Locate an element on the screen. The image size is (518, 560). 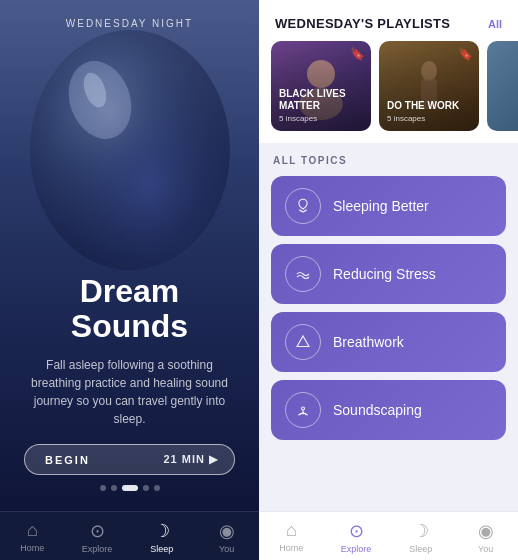
main-title: Dream Sounds is located at coordinates (130, 309).